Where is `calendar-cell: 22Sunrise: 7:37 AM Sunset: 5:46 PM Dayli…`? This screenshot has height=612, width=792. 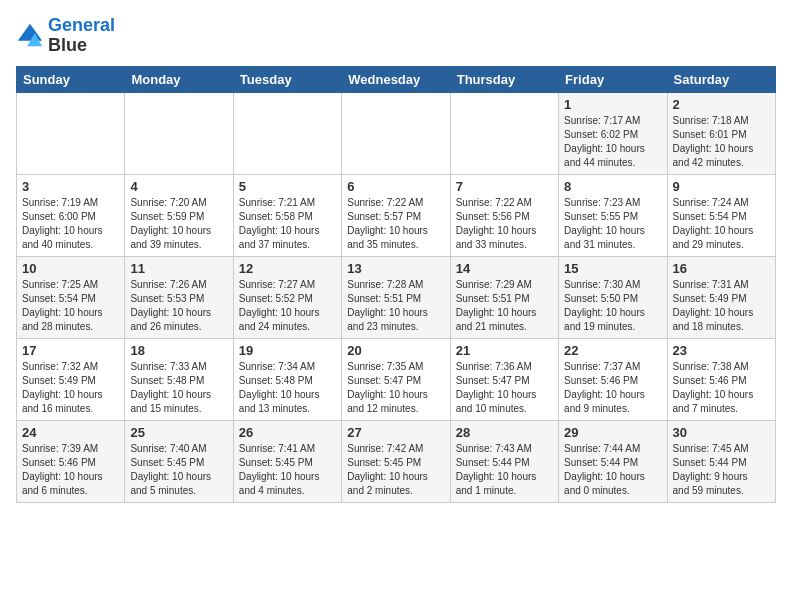 calendar-cell: 22Sunrise: 7:37 AM Sunset: 5:46 PM Dayli… is located at coordinates (613, 379).